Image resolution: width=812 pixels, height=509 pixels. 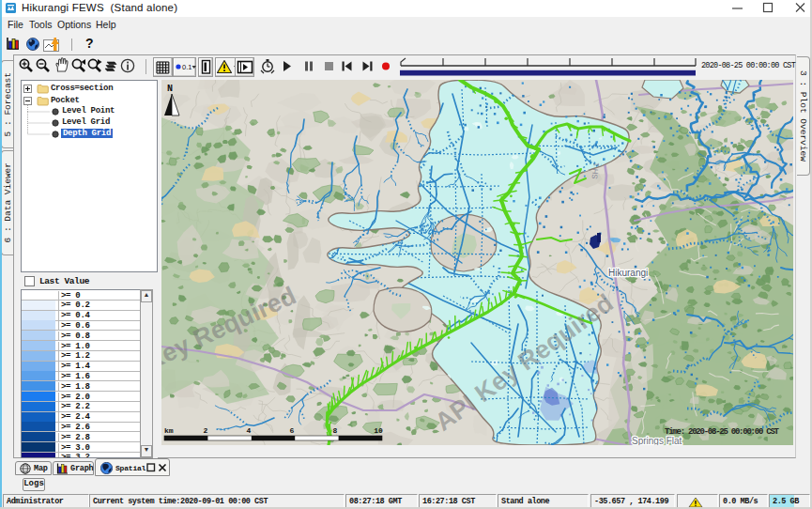 I want to click on svg-text: 2, so click(x=207, y=430).